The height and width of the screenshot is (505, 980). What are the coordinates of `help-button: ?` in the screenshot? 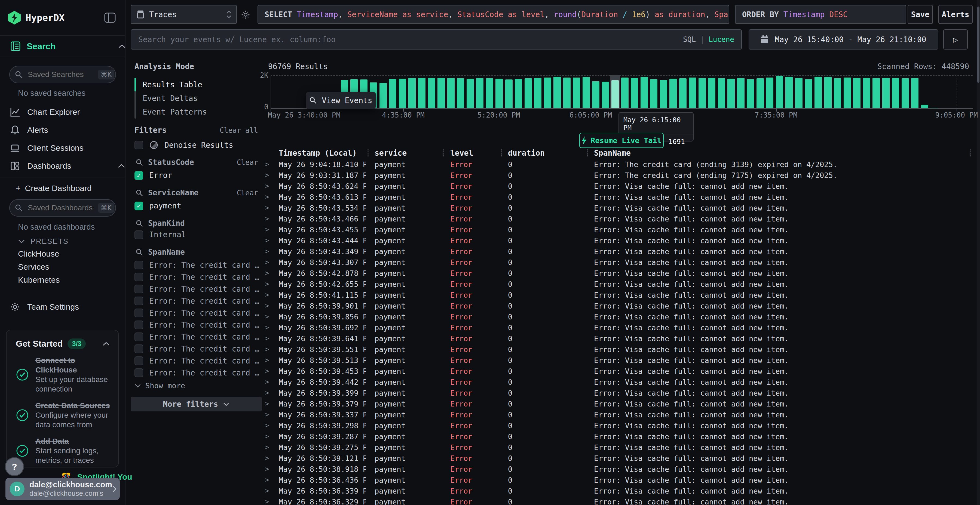 It's located at (14, 467).